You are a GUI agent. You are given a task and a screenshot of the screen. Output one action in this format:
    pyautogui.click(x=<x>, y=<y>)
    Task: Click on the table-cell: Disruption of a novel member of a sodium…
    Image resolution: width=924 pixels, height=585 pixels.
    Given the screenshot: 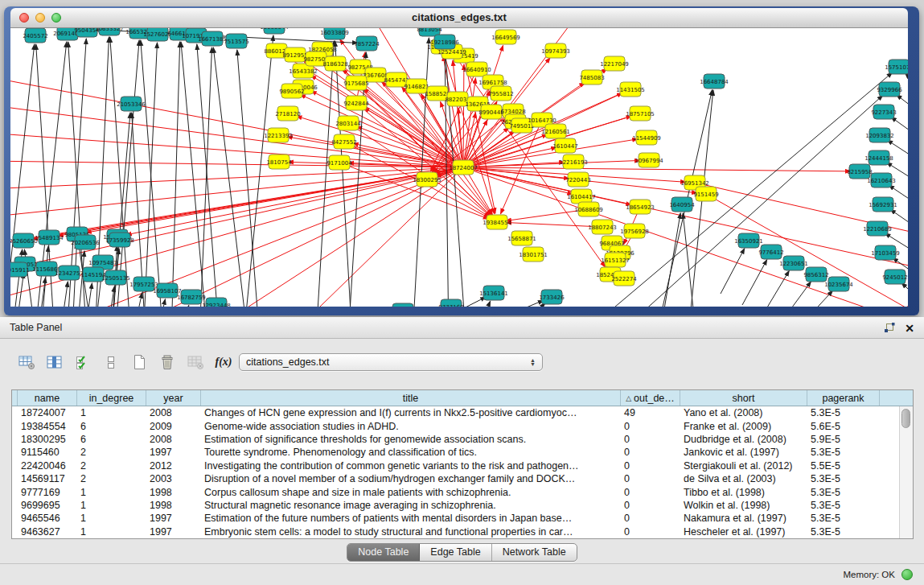 What is the action you would take?
    pyautogui.click(x=410, y=479)
    